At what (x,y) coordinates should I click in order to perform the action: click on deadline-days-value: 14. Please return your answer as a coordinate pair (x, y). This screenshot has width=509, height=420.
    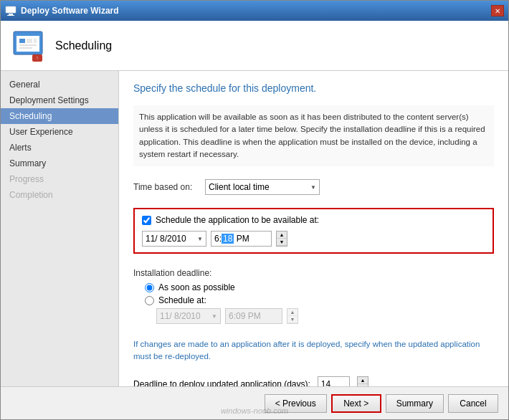
    Looking at the image, I should click on (325, 383).